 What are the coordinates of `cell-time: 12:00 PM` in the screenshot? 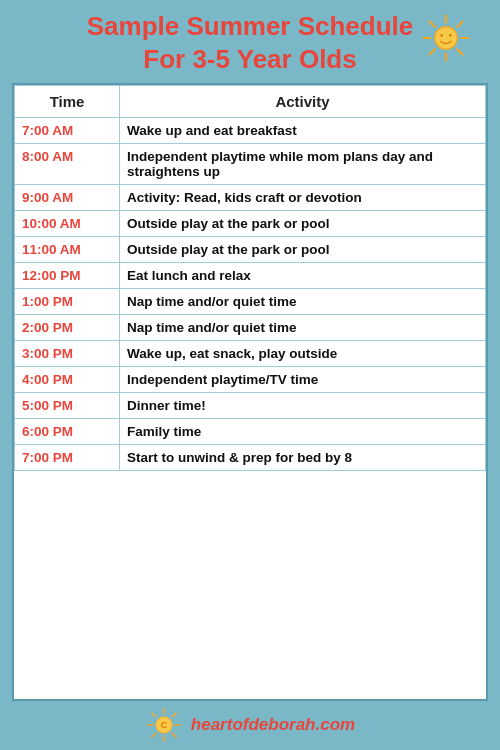 It's located at (68, 276).